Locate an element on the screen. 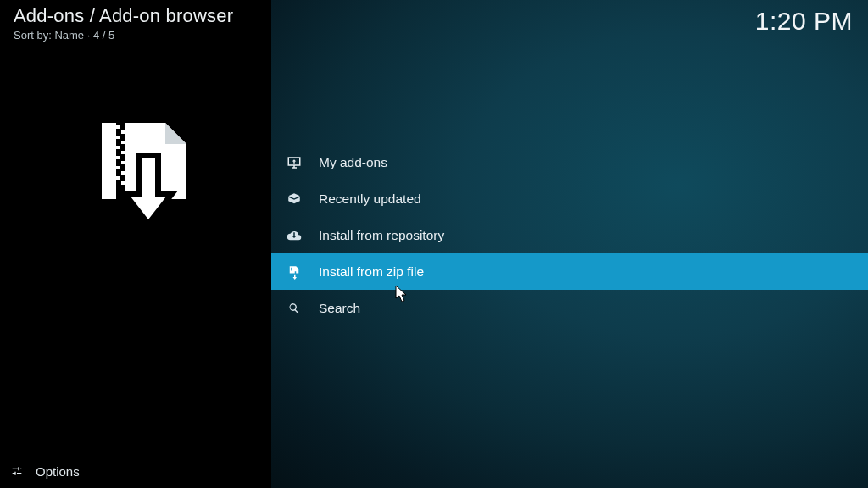 The height and width of the screenshot is (488, 868). menu-item-search: Search is located at coordinates (570, 308).